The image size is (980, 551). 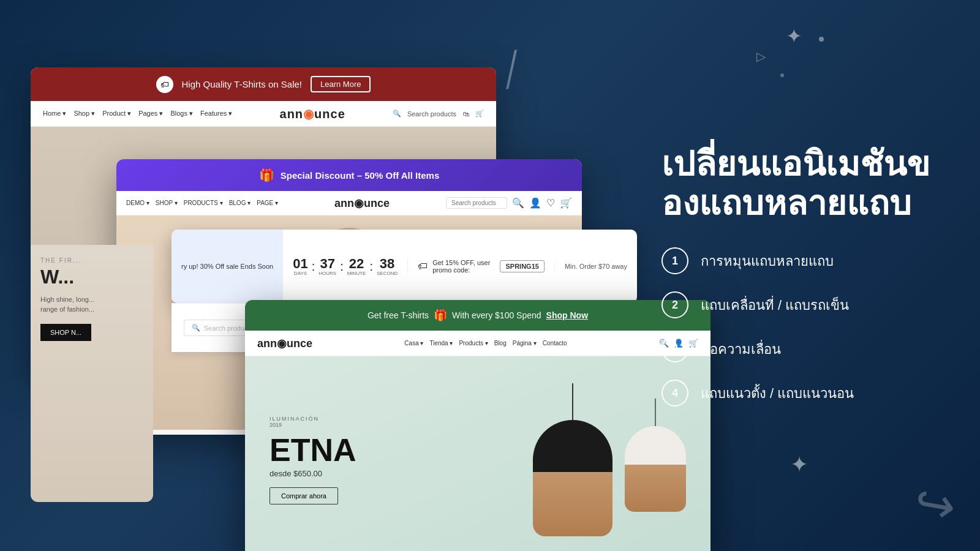 I want to click on screen-3-countdown-bar: ry up! 30% Off sale Ends Soon 01 DAYS : …, so click(x=404, y=266).